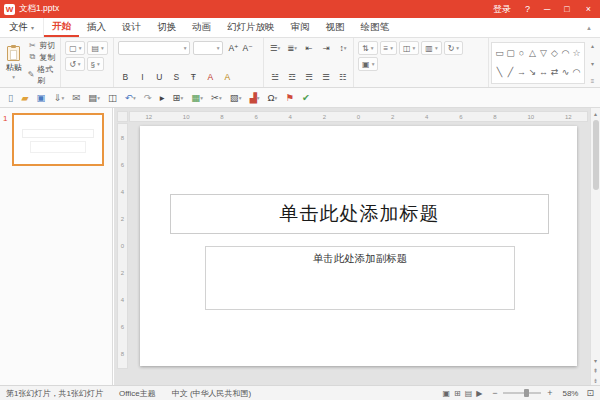 The image size is (600, 400). I want to click on arrange-button: ▣▾, so click(368, 64).